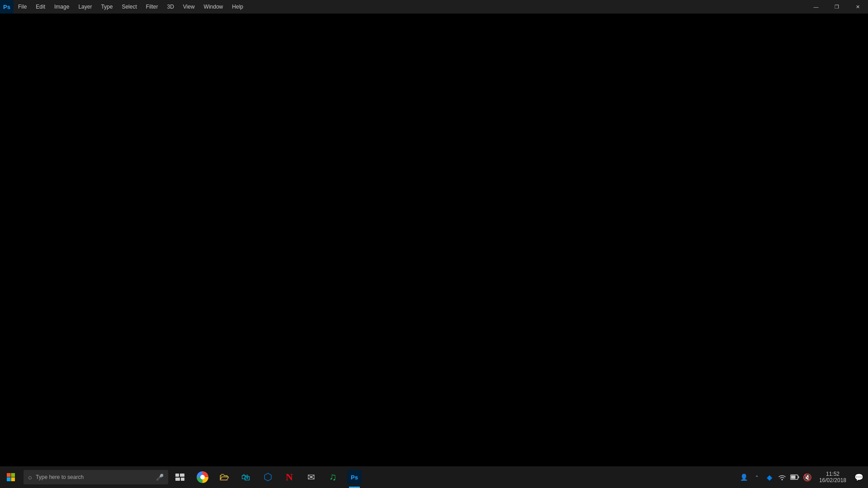 This screenshot has height=488, width=868. What do you see at coordinates (769, 477) in the screenshot?
I see `dropbox-tray-icon: ◆` at bounding box center [769, 477].